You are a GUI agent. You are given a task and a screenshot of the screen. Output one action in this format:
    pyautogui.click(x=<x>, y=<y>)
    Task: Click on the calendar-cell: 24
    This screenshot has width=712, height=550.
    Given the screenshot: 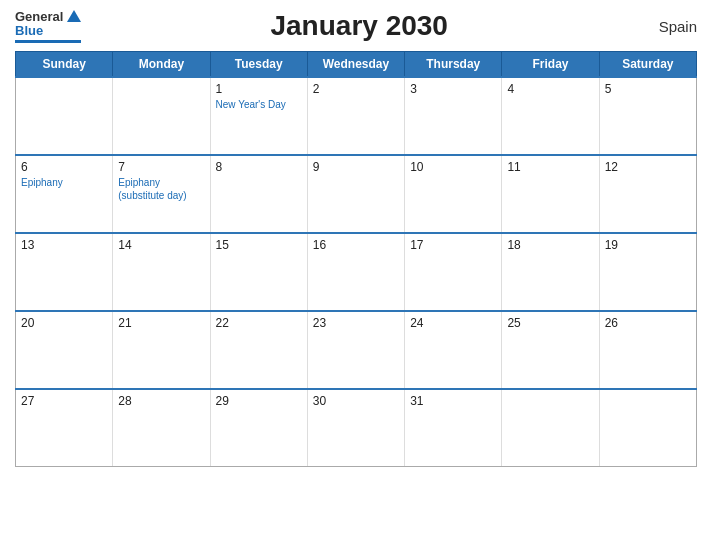 What is the action you would take?
    pyautogui.click(x=454, y=350)
    